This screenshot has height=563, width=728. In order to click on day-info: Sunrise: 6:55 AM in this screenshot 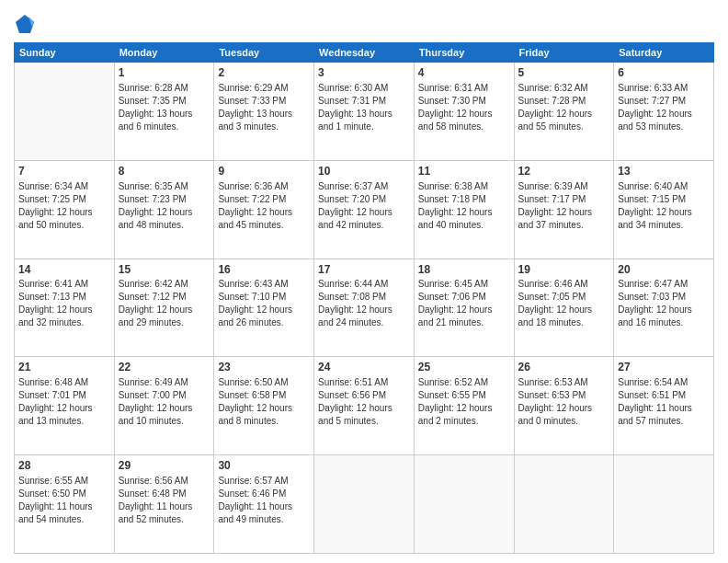, I will do `click(64, 481)`.